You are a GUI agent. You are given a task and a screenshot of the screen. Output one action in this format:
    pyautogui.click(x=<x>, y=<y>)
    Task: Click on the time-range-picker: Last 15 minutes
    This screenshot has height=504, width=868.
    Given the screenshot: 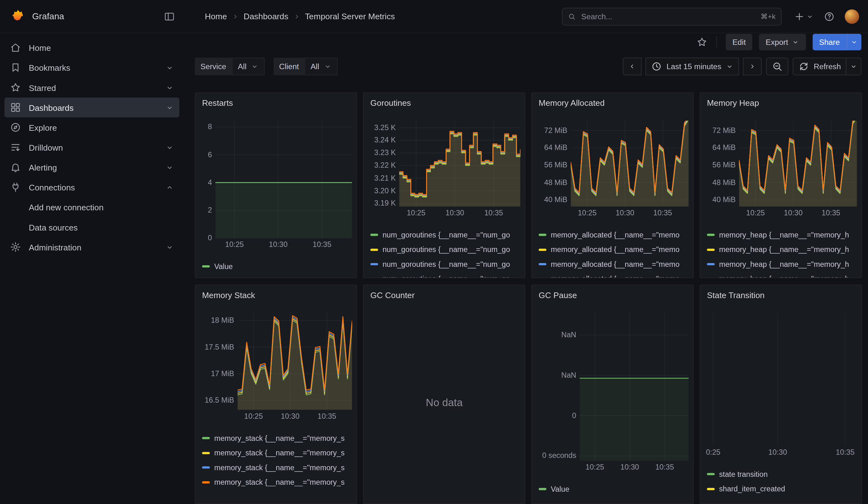 What is the action you would take?
    pyautogui.click(x=692, y=66)
    